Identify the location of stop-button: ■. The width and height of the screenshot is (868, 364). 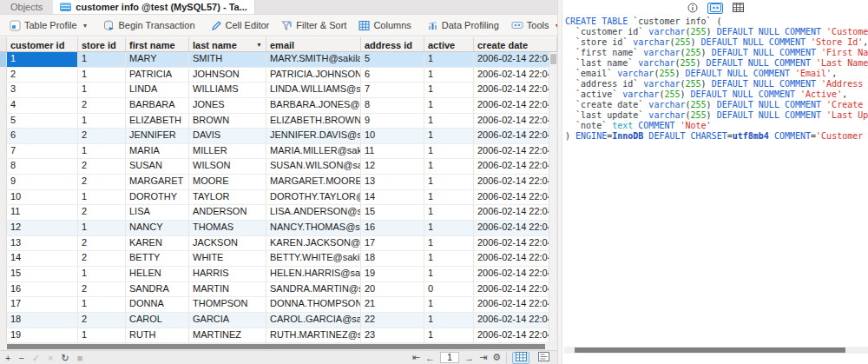
(80, 358).